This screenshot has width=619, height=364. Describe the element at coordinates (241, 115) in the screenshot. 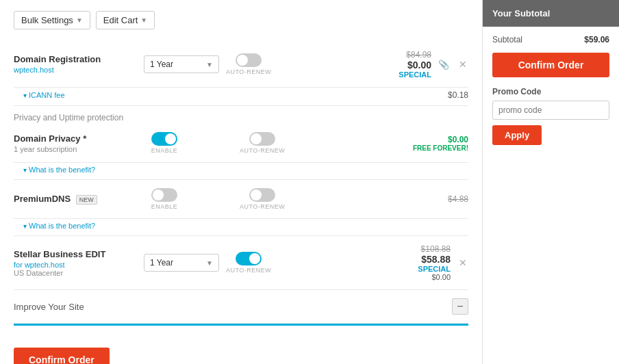

I see `privacy-section-header: Privacy and Uptime protection` at that location.